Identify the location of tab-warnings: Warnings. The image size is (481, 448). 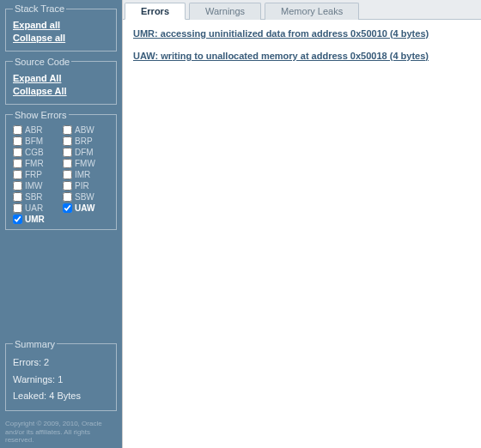
(225, 11).